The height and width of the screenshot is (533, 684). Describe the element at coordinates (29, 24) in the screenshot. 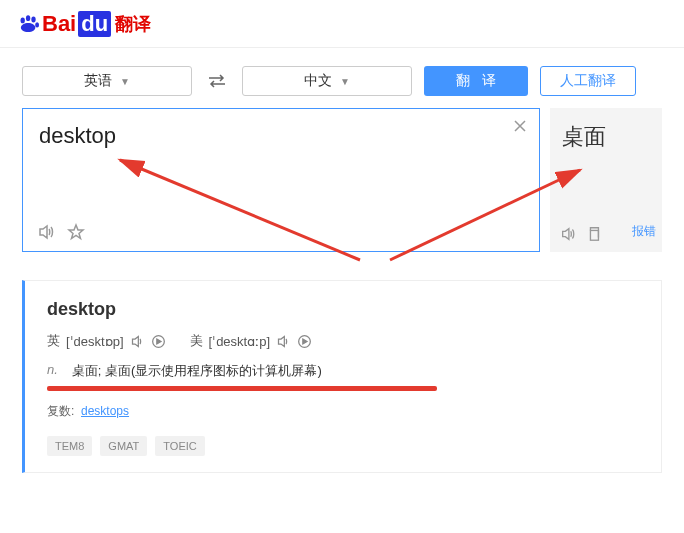

I see `paw-icon` at that location.